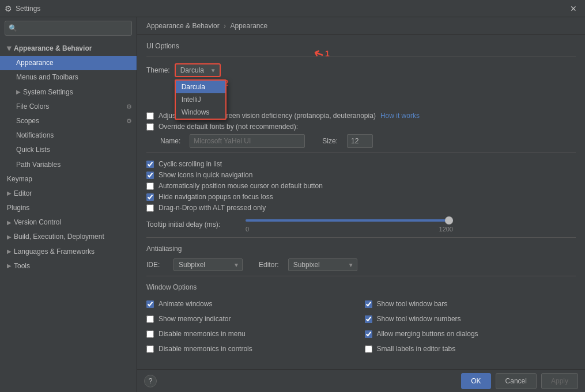 The image size is (585, 392). I want to click on ide-select-wrapper: Subpixel Greyscale None ▼, so click(208, 265).